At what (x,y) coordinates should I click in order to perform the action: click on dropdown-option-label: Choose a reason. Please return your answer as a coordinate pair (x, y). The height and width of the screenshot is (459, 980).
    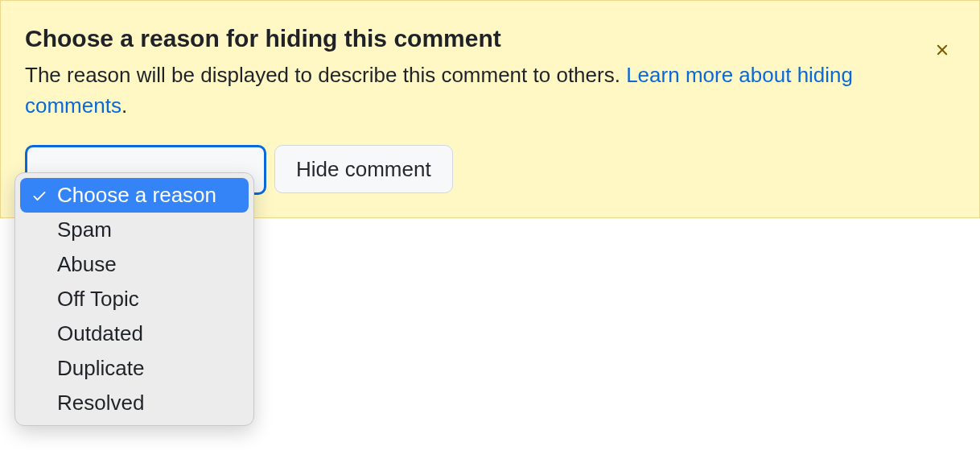
    Looking at the image, I should click on (149, 195).